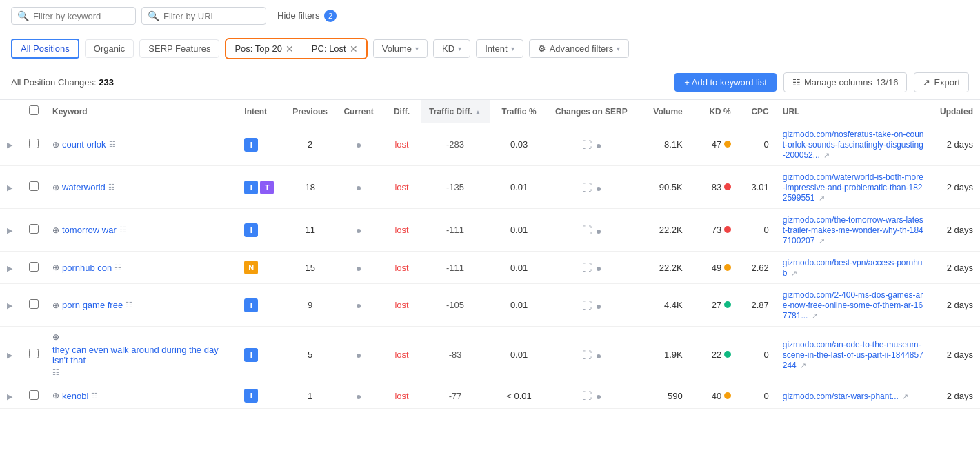 Image resolution: width=980 pixels, height=466 pixels. Describe the element at coordinates (519, 112) in the screenshot. I see `col-header-traffic-pct: Traffic %` at that location.